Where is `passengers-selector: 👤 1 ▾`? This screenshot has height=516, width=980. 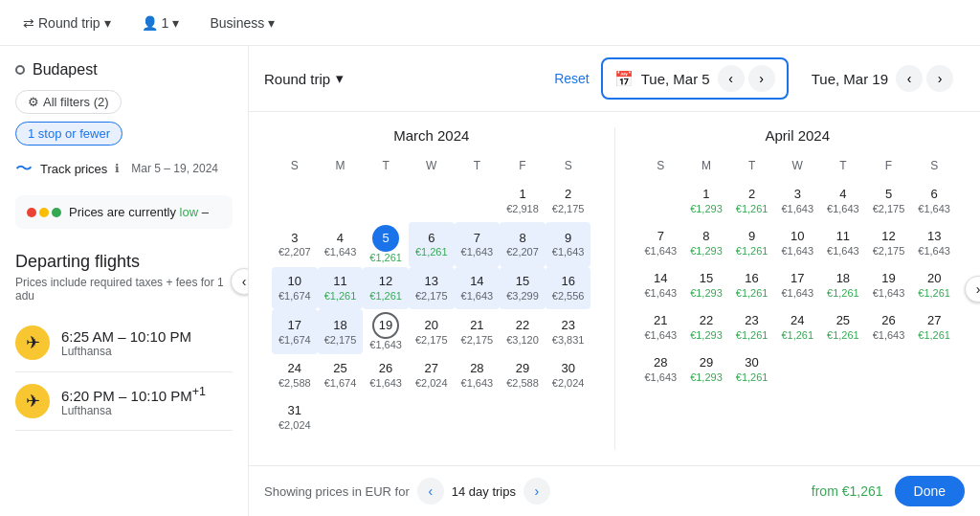
passengers-selector: 👤 1 ▾ is located at coordinates (161, 23).